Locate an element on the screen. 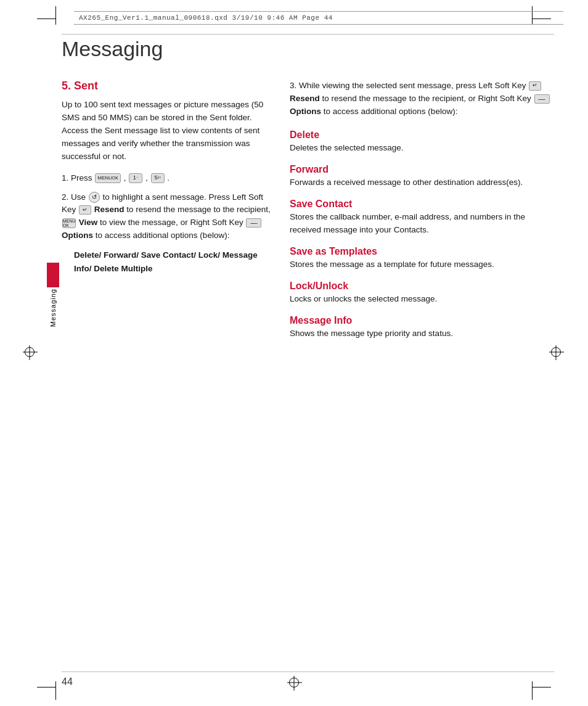  step-2-resend: Resend is located at coordinates (110, 210).